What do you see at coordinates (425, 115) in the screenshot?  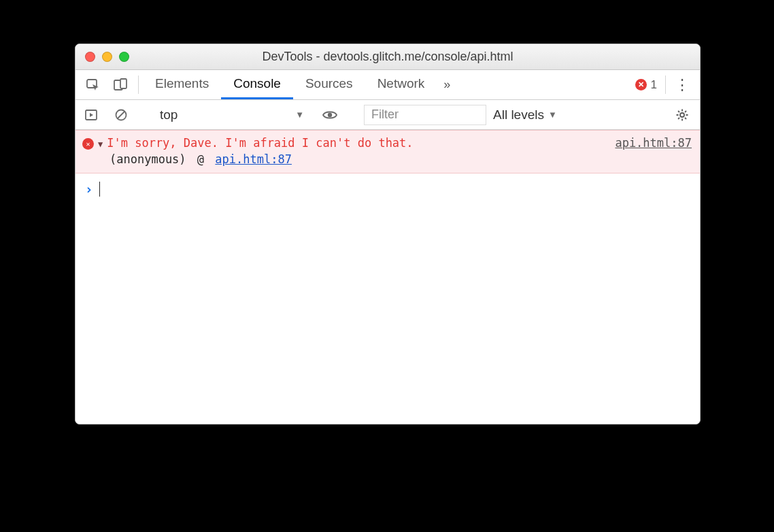 I see `filter-input` at bounding box center [425, 115].